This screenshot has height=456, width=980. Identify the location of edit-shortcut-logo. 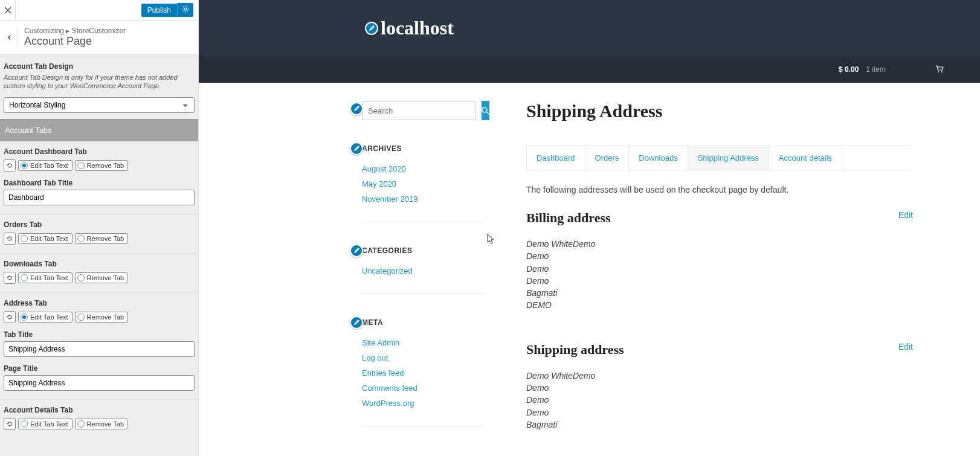
(372, 28).